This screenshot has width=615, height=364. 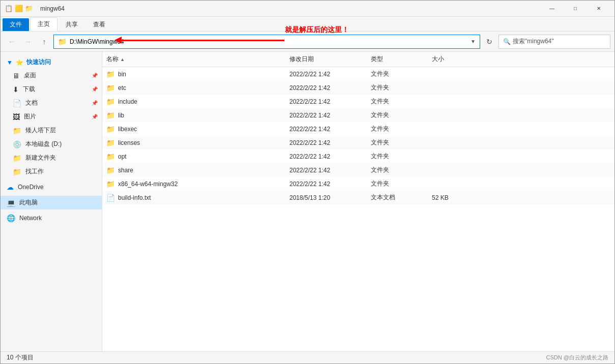 I want to click on minimize-button: —, so click(x=552, y=9).